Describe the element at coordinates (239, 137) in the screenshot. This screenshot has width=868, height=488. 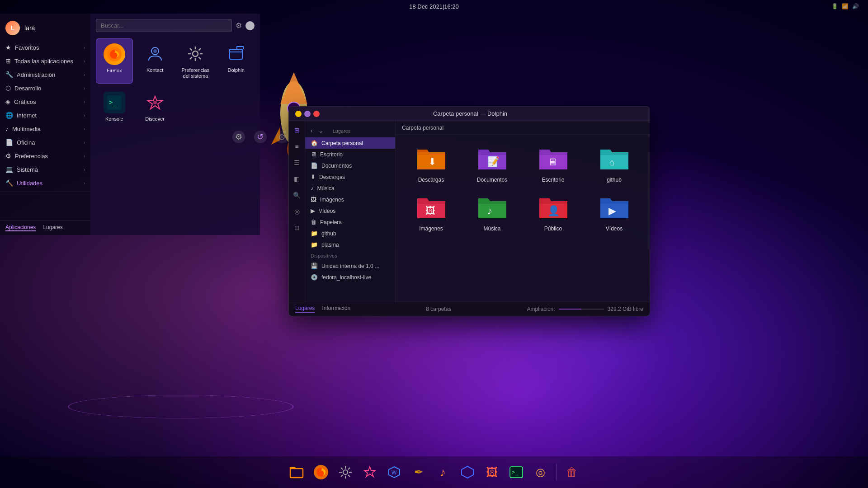
I see `task-indicator-0: ⚙` at that location.